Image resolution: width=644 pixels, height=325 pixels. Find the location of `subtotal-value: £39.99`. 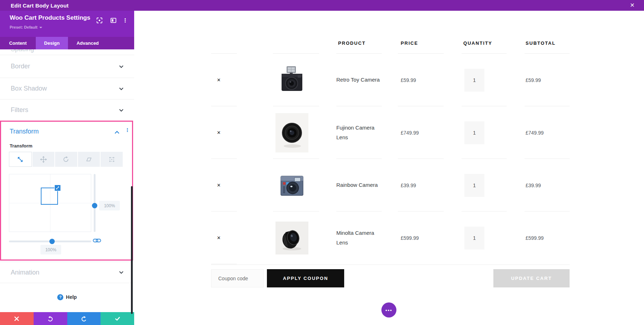

subtotal-value: £39.99 is located at coordinates (533, 185).